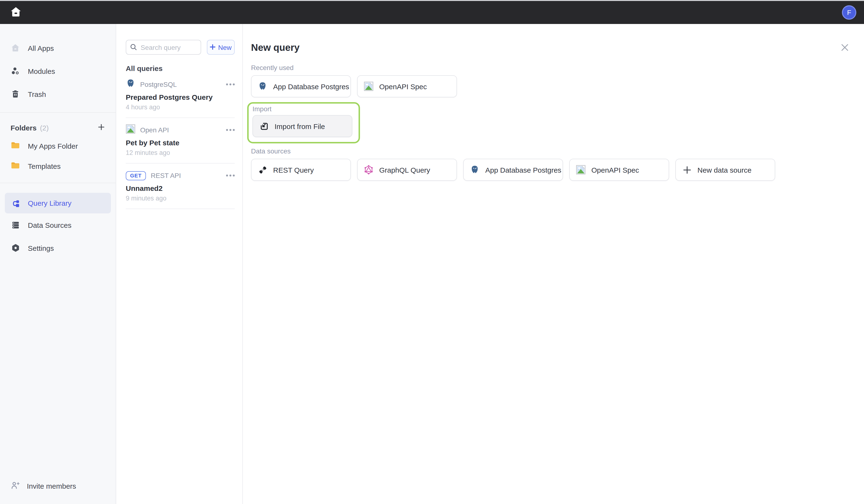 This screenshot has height=504, width=864. What do you see at coordinates (180, 153) in the screenshot?
I see `query-timestamp: 12 minutes ago` at bounding box center [180, 153].